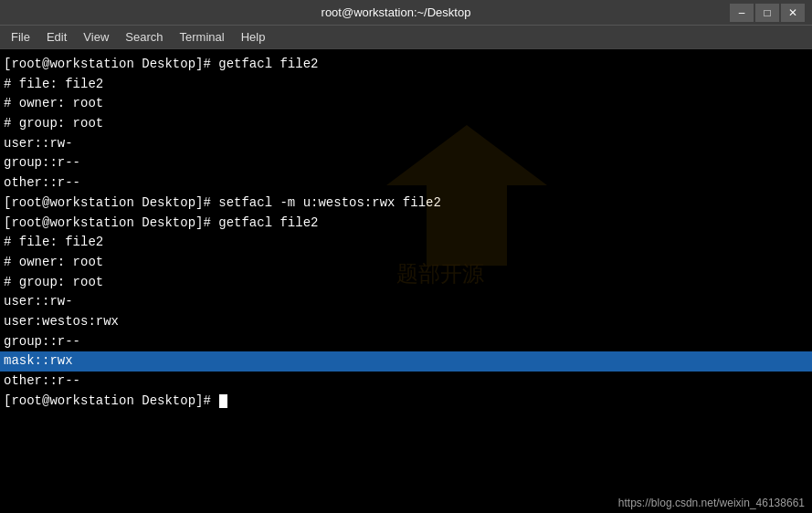 The image size is (812, 513). Describe the element at coordinates (767, 13) in the screenshot. I see `maximize-button: □` at that location.